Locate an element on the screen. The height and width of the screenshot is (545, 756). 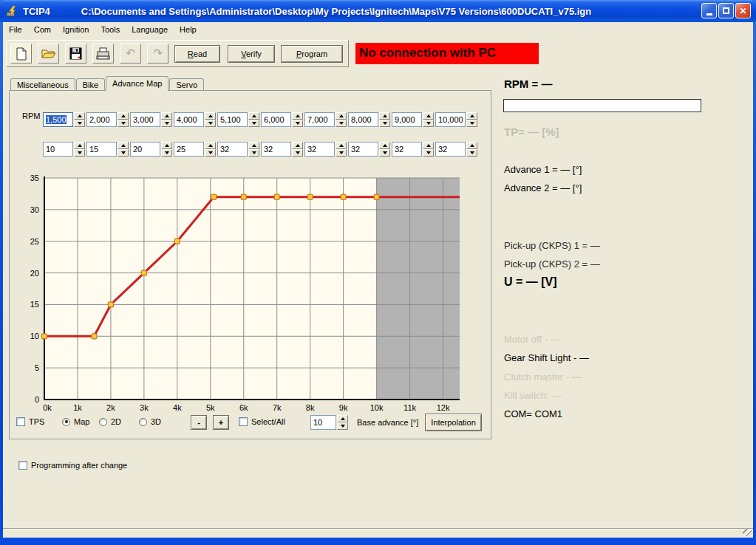
verify-button: Verify is located at coordinates (251, 54).